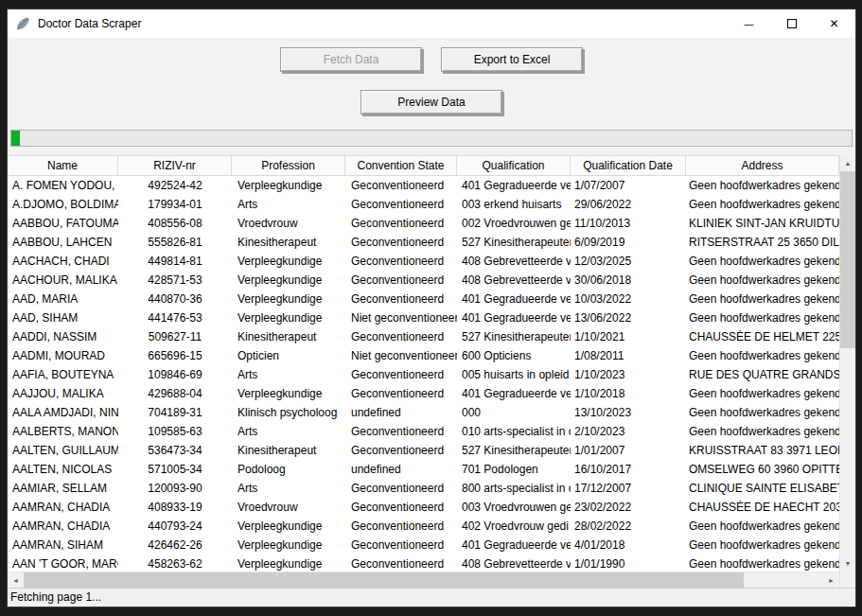 The height and width of the screenshot is (616, 862). What do you see at coordinates (424, 431) in the screenshot?
I see `table-row: AALBERTS, MANON 109585-63 Arts Geconvent…` at bounding box center [424, 431].